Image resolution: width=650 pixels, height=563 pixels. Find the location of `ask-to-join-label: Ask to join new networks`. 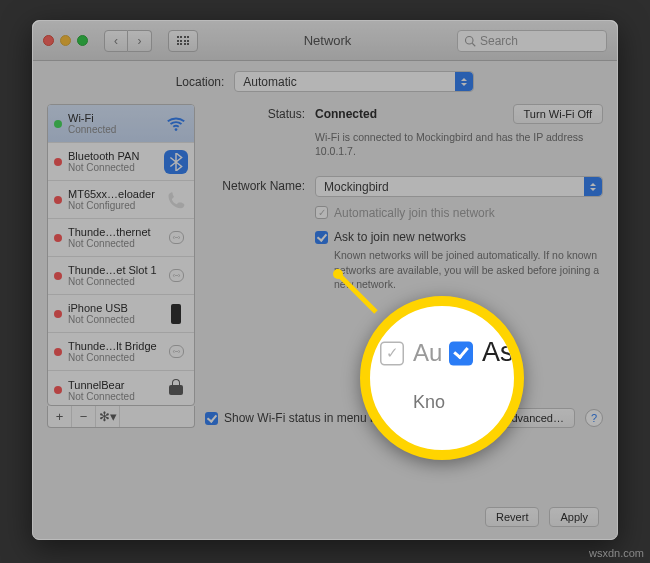

ask-to-join-label: Ask to join new networks is located at coordinates (400, 237).